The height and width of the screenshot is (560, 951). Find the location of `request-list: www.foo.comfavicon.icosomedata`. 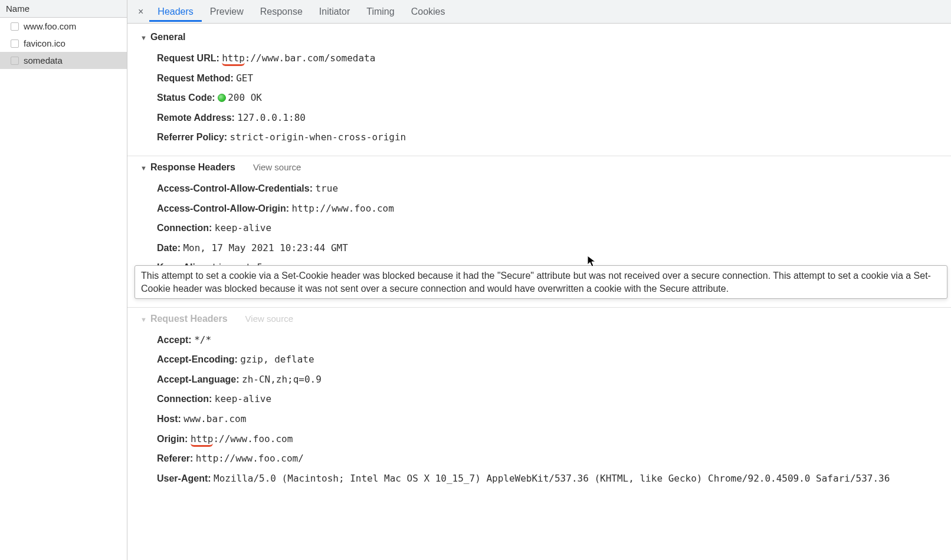

request-list: www.foo.comfavicon.icosomedata is located at coordinates (64, 44).